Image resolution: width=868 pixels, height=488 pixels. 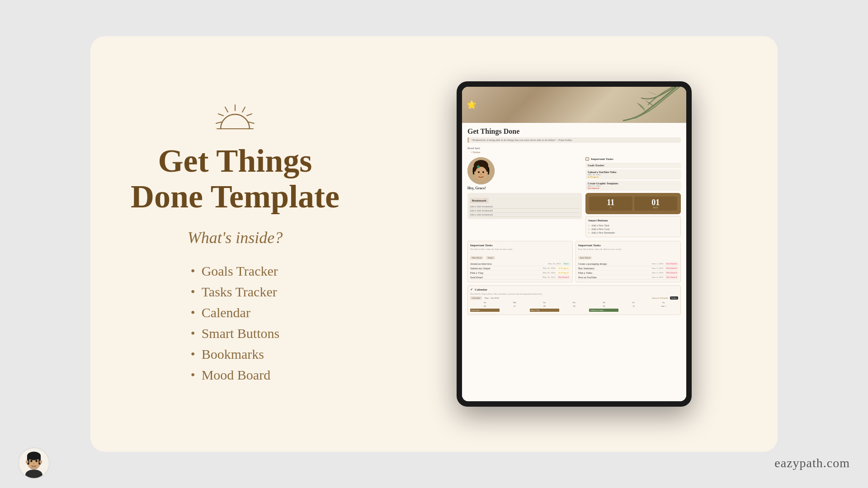 What do you see at coordinates (235, 354) in the screenshot?
I see `list-item-bookmarks: Bookmarks` at bounding box center [235, 354].